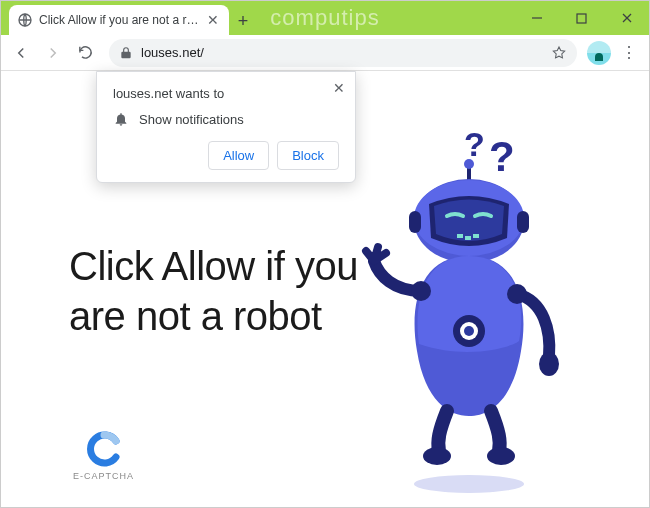 This screenshot has width=650, height=508. Describe the element at coordinates (342, 52) in the screenshot. I see `url-text: louses.net/` at that location.